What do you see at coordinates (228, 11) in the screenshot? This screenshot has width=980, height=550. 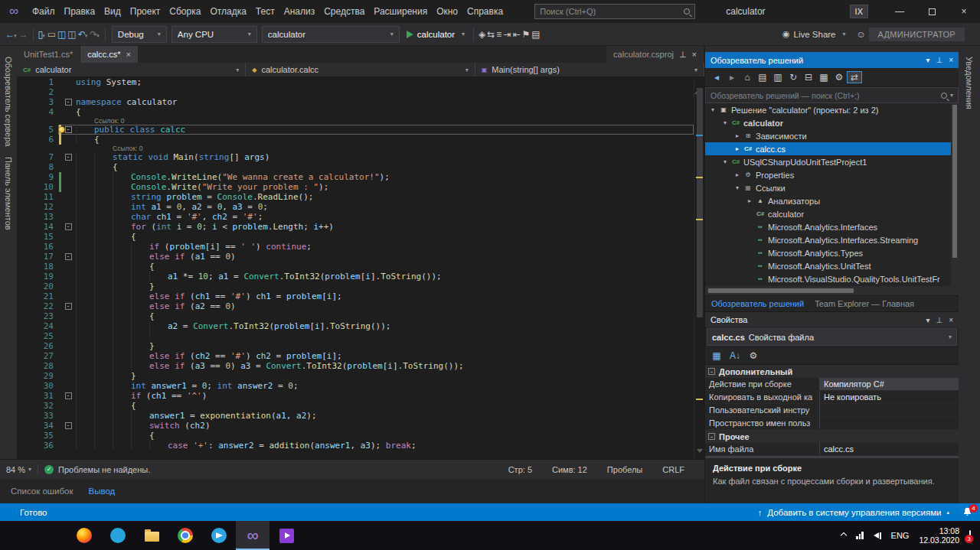 I see `menu-item: Отладка` at bounding box center [228, 11].